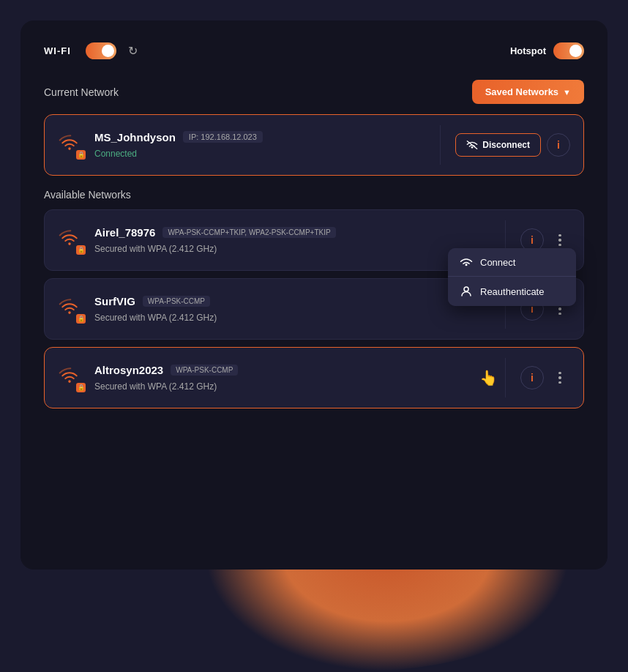  Describe the element at coordinates (155, 249) in the screenshot. I see `airel-network-sub: Secured with WPA (2.412 GHz)` at that location.